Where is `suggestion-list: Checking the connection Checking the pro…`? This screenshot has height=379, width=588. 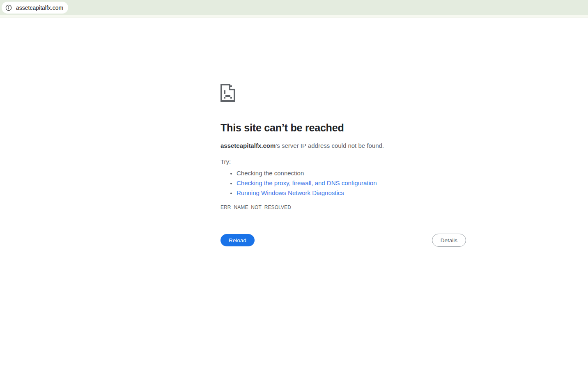 suggestion-list: Checking the connection Checking the pro… is located at coordinates (343, 183).